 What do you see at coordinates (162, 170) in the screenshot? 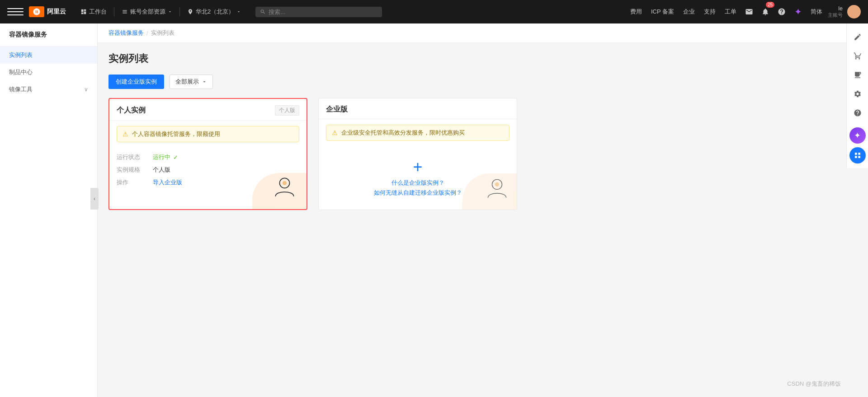
I see `spec-value: 个人版` at bounding box center [162, 170].